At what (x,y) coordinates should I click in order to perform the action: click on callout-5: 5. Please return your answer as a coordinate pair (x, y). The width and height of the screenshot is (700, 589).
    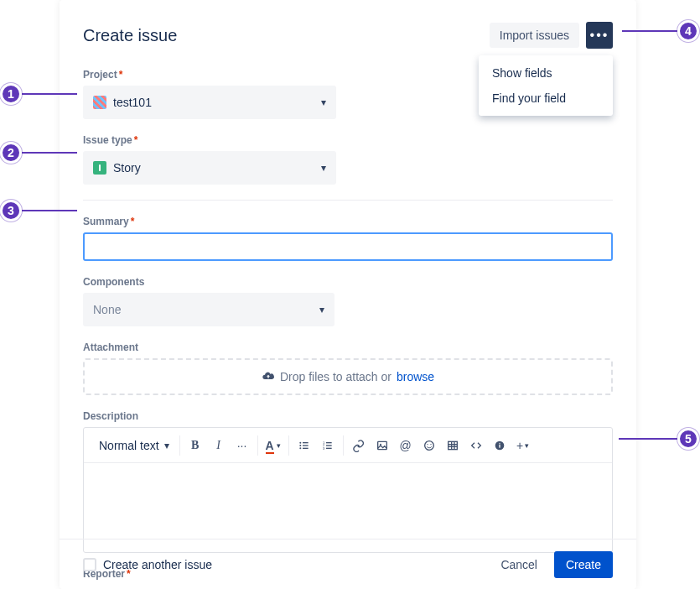
    Looking at the image, I should click on (688, 439).